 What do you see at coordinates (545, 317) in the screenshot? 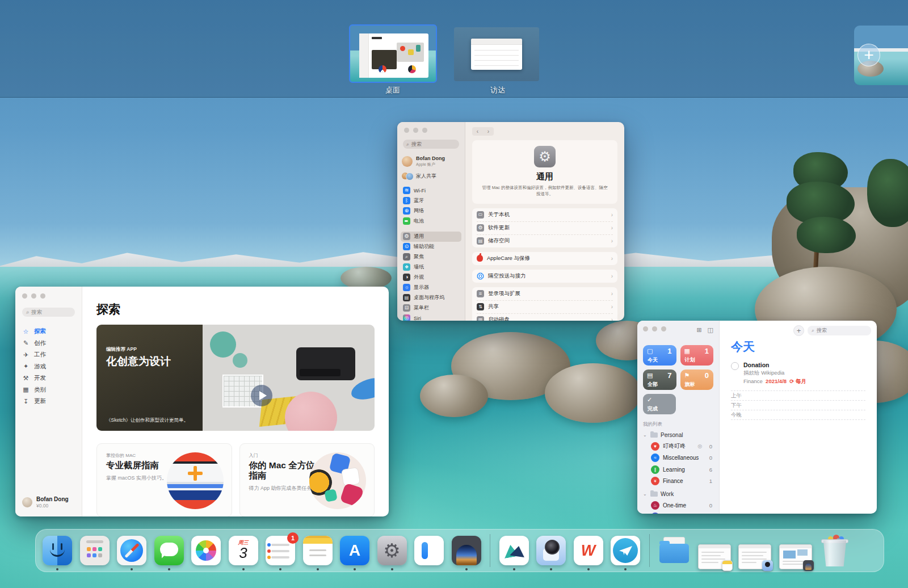
I see `settings-row-startup-disk: 启动磁盘›` at bounding box center [545, 317].